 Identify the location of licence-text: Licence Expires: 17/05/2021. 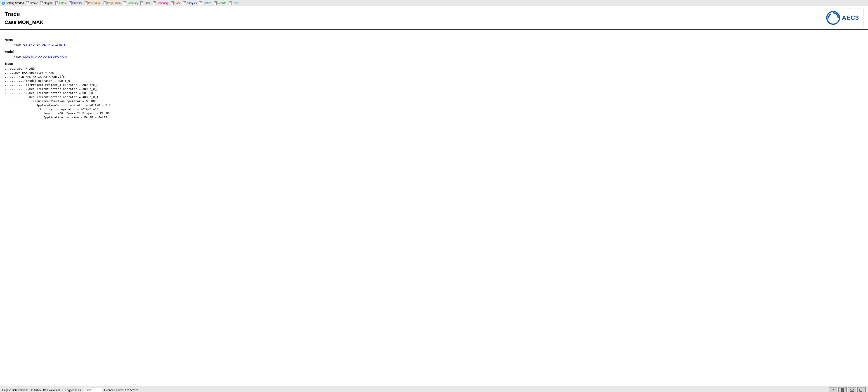
(121, 390).